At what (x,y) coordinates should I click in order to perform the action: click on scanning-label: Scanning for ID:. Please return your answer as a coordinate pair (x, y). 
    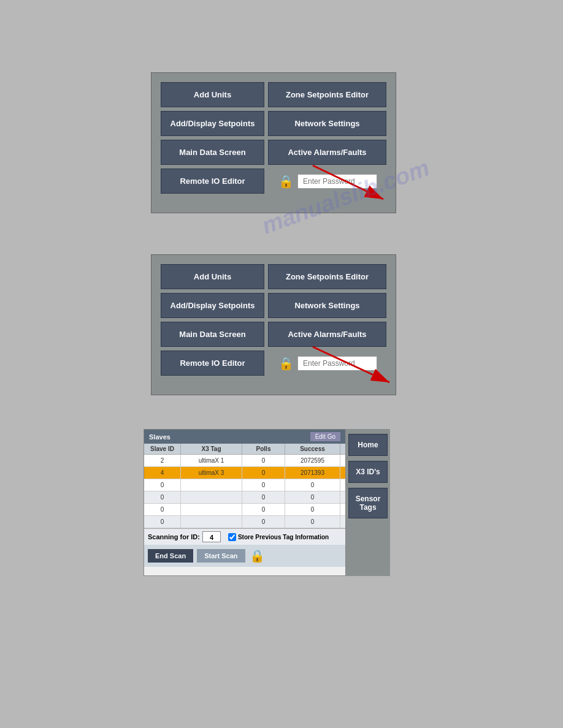
    Looking at the image, I should click on (174, 537).